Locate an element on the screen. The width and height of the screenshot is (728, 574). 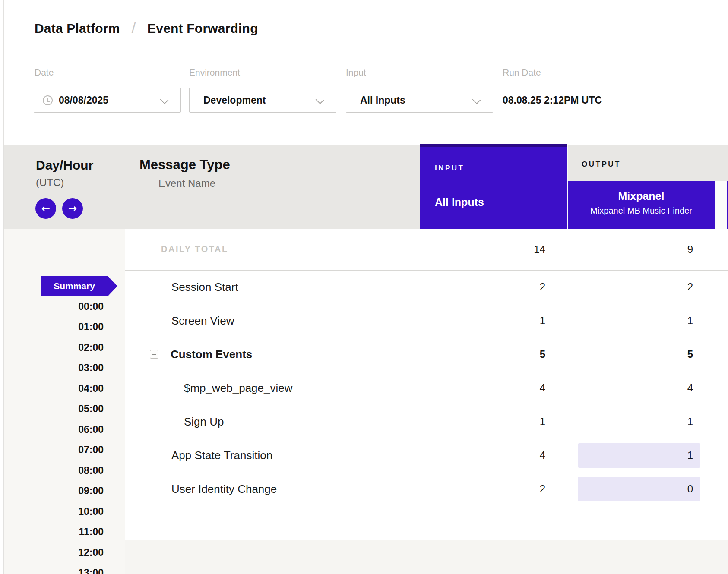
row-label-app-state-transition: App State Transition is located at coordinates (222, 456).